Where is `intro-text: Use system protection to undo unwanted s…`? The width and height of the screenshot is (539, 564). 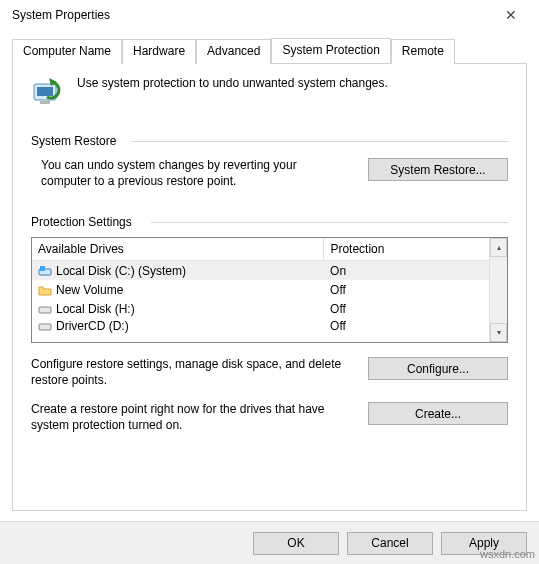 intro-text: Use system protection to undo unwanted s… is located at coordinates (232, 83).